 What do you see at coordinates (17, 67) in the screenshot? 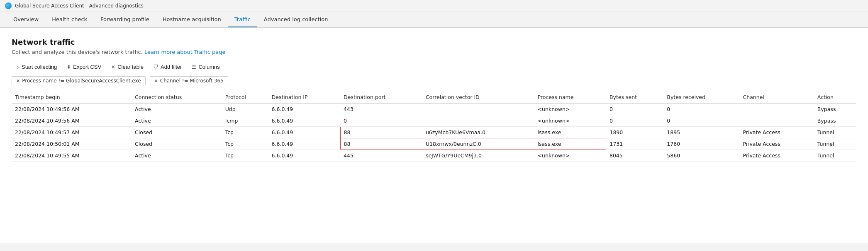
I see `play-icon: ▷` at bounding box center [17, 67].